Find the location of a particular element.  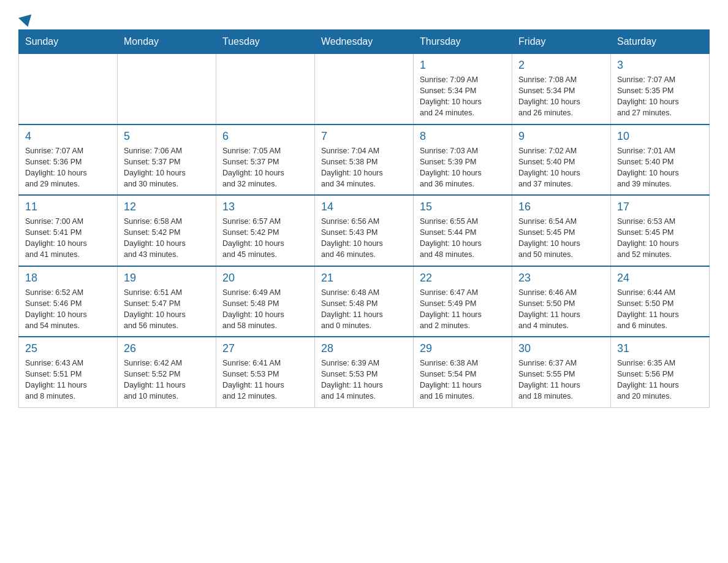

day-info: Sunrise: 6:48 AM Sunset: 5:48 PM Dayligh… is located at coordinates (364, 309).